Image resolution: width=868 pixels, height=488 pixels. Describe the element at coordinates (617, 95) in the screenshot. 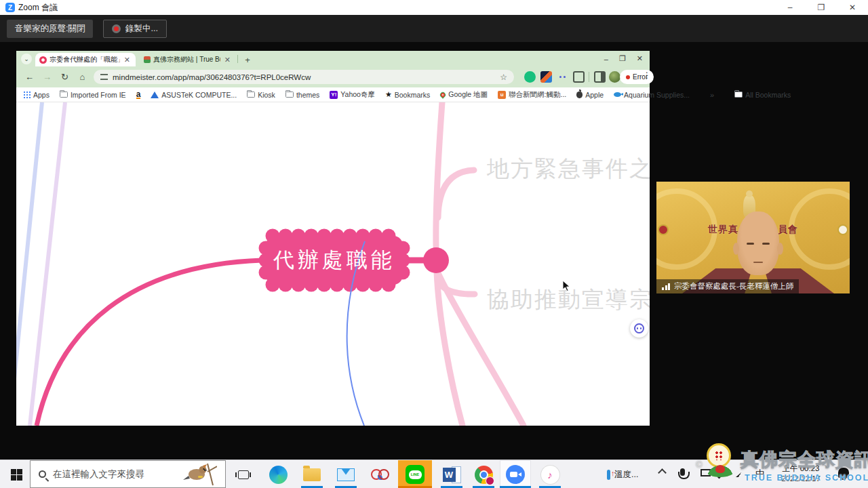

I see `fish-icon` at that location.